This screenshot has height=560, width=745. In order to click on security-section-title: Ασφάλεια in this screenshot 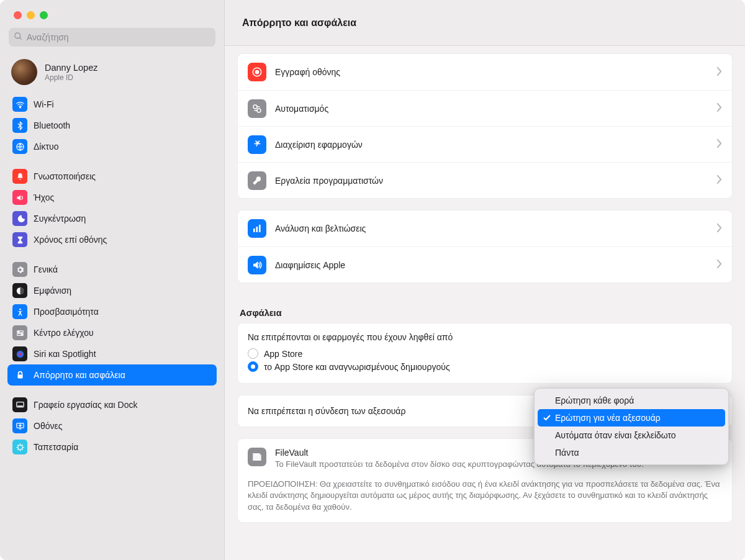, I will do `click(485, 309)`.